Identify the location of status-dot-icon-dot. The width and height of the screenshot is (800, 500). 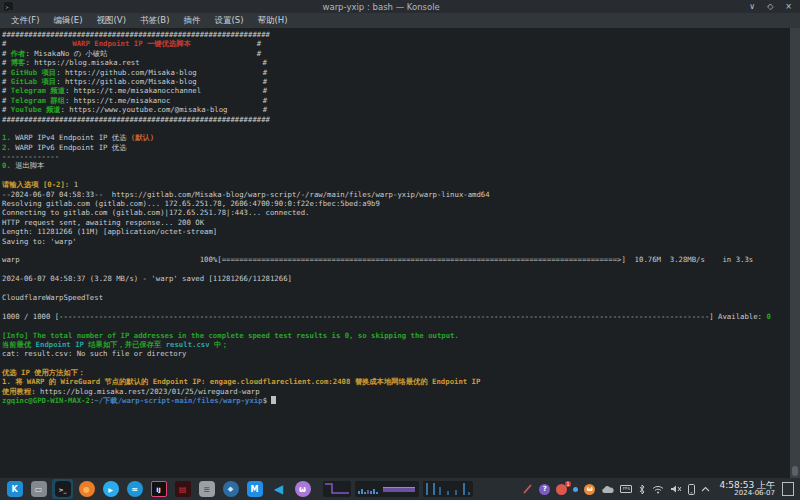
(576, 490).